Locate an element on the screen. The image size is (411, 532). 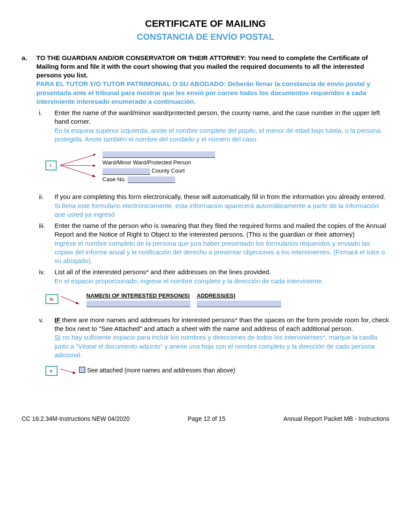
marker-iv: iv. is located at coordinates (47, 277).